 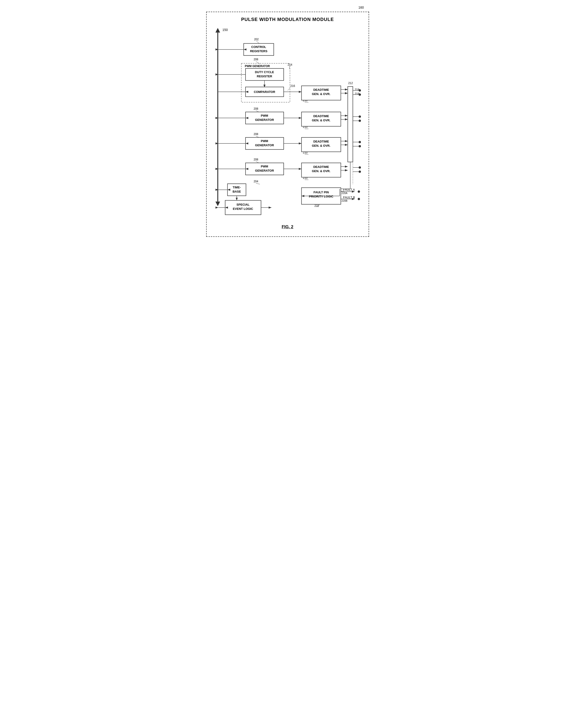 What do you see at coordinates (360, 121) in the screenshot?
I see `output-dot-2b` at bounding box center [360, 121].